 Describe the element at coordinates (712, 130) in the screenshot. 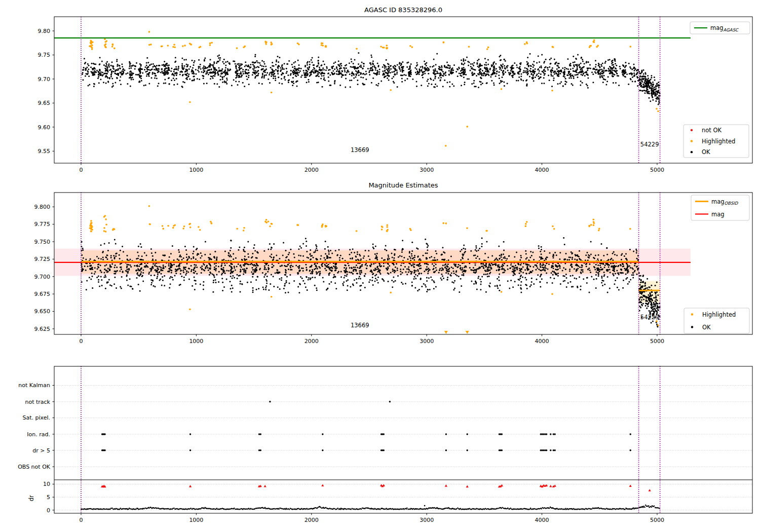

I see `svg-text: not OK` at that location.